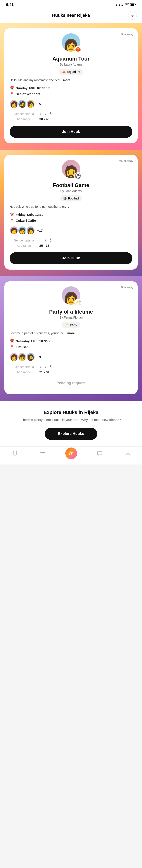  I want to click on aquarium-location-row: 📍 Sea of Wonders, so click(71, 94).